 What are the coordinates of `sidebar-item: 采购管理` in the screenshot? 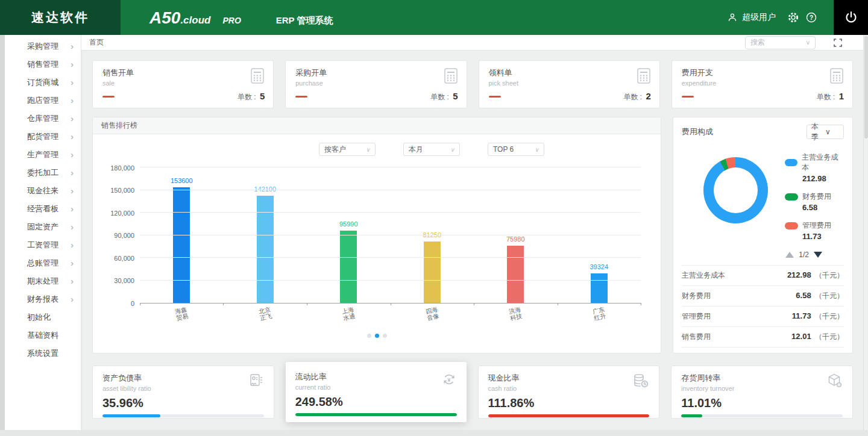 It's located at (43, 46).